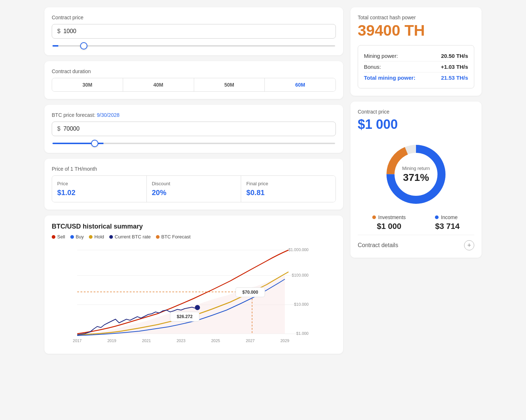 This screenshot has width=526, height=420. I want to click on svg-text: $100.000, so click(300, 275).